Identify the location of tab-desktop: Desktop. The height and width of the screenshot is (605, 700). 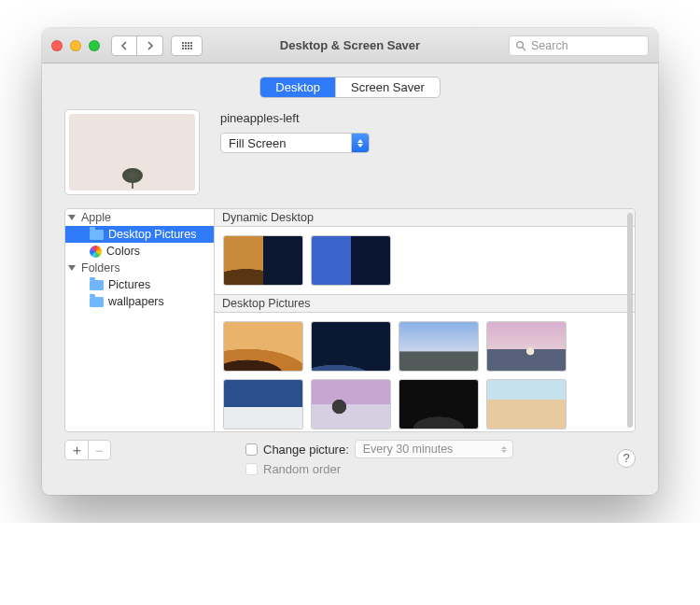
(298, 88).